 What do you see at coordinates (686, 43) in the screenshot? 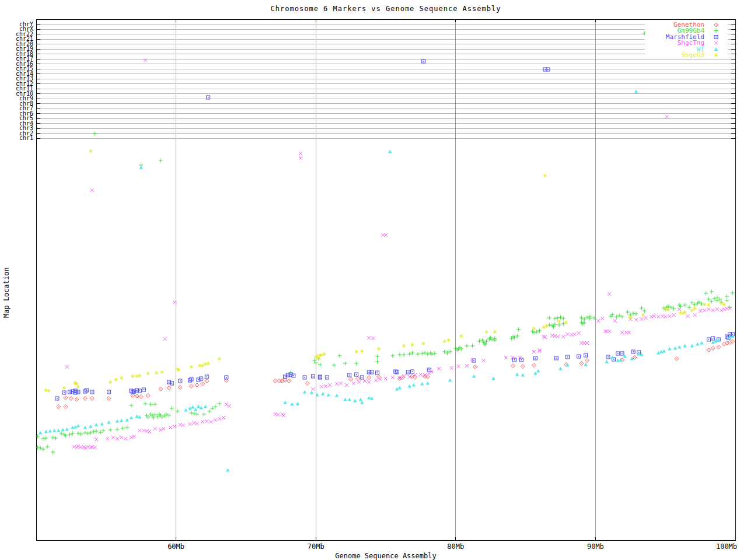
I see `legend-entry-ShgcTng: ShgcTng` at bounding box center [686, 43].